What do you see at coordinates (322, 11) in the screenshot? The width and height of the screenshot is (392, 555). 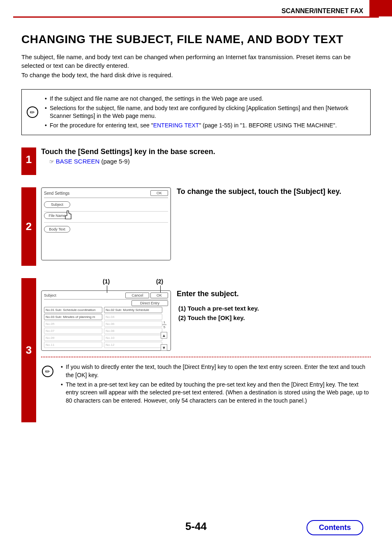 I see `header-section-label: SCANNER/INTERNET FAX` at bounding box center [322, 11].